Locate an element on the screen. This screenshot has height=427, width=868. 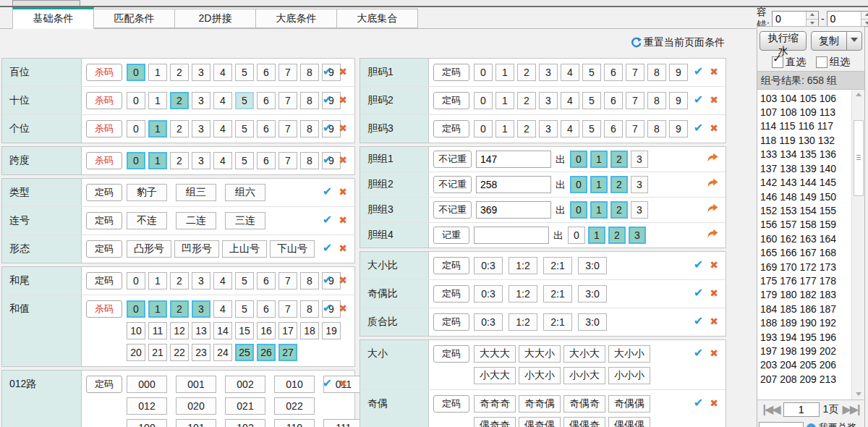
filter-cell-奇偶奇: 奇偶奇 is located at coordinates (584, 404).